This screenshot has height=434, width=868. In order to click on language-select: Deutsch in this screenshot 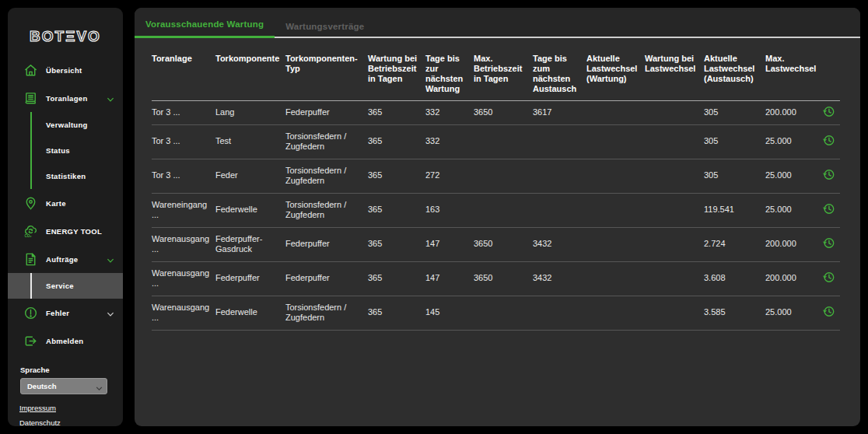, I will do `click(64, 386)`.